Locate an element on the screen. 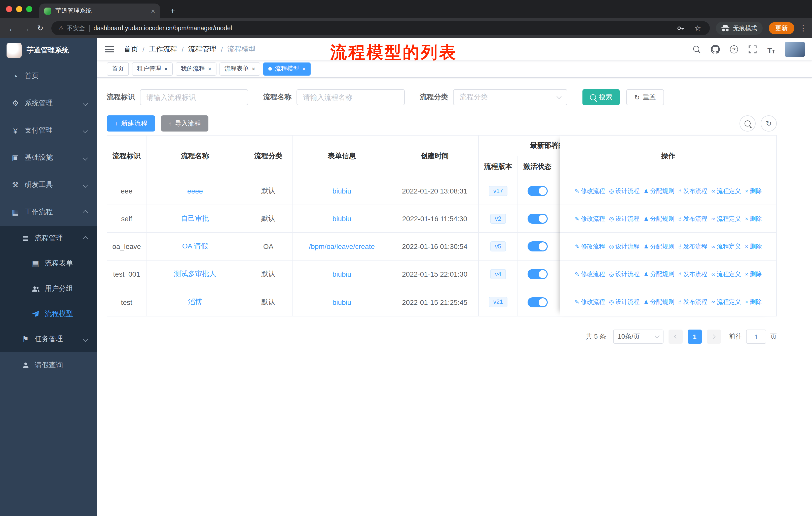 The width and height of the screenshot is (812, 516). reload-icon: ↻ is located at coordinates (40, 28).